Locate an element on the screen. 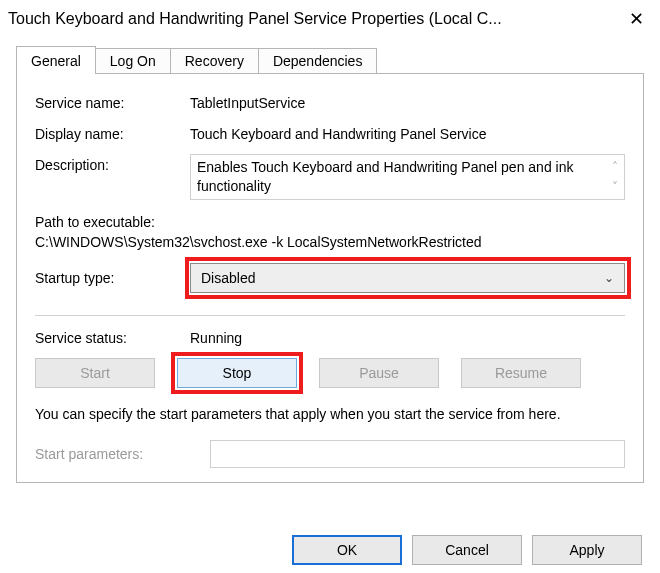 The image size is (660, 573). service-status-label: Service status: is located at coordinates (112, 338).